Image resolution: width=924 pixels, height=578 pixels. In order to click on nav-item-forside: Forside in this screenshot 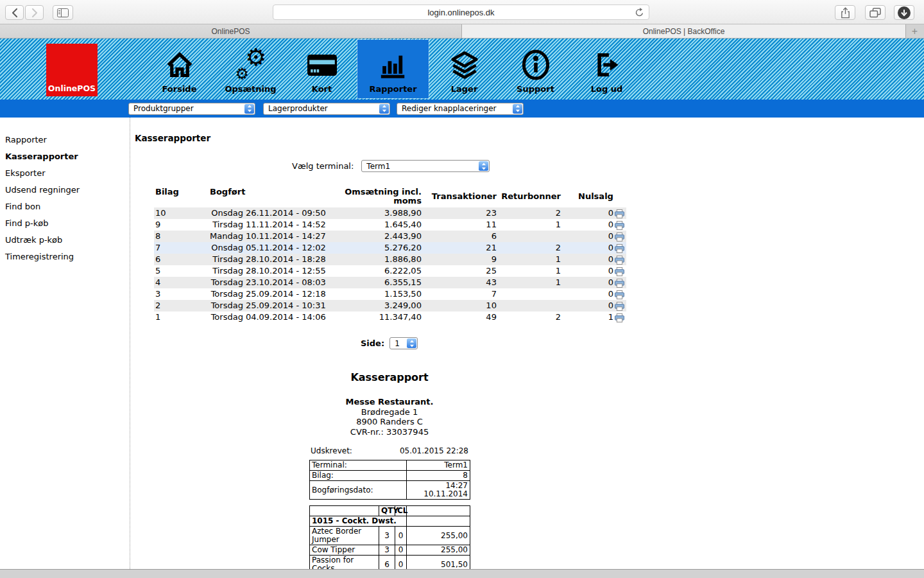, I will do `click(180, 69)`.